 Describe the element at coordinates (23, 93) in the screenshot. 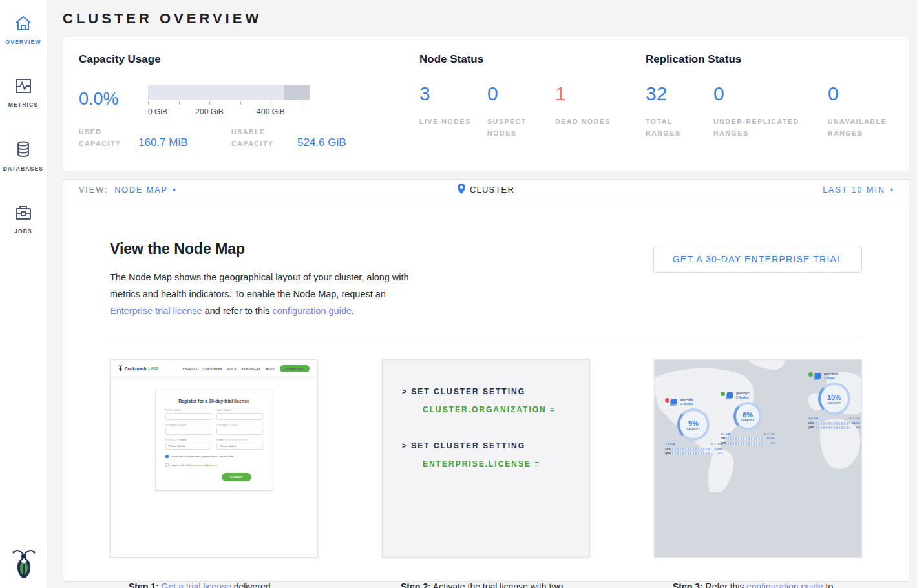

I see `sidebar-item-metrics: METRICS` at that location.